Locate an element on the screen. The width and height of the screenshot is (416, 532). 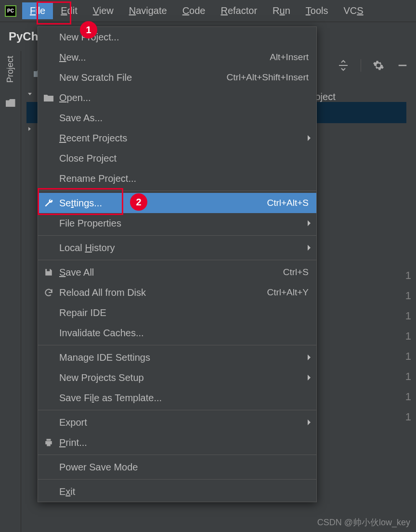
menu-item-print: Print... is located at coordinates (177, 443).